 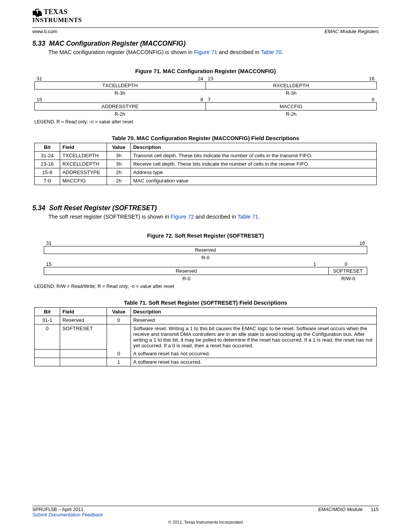 I want to click on table-row: 15-8ADDRESSTYPE2hAddress type, so click(x=206, y=172).